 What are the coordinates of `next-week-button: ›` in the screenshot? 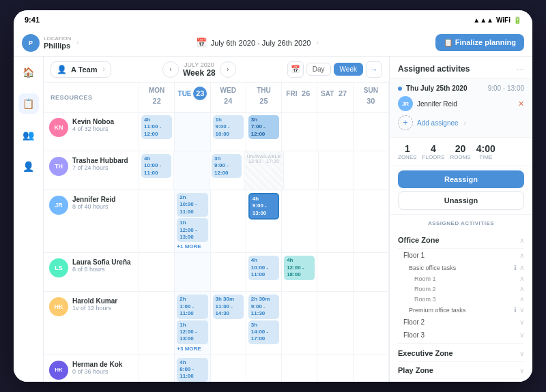 It's located at (228, 70).